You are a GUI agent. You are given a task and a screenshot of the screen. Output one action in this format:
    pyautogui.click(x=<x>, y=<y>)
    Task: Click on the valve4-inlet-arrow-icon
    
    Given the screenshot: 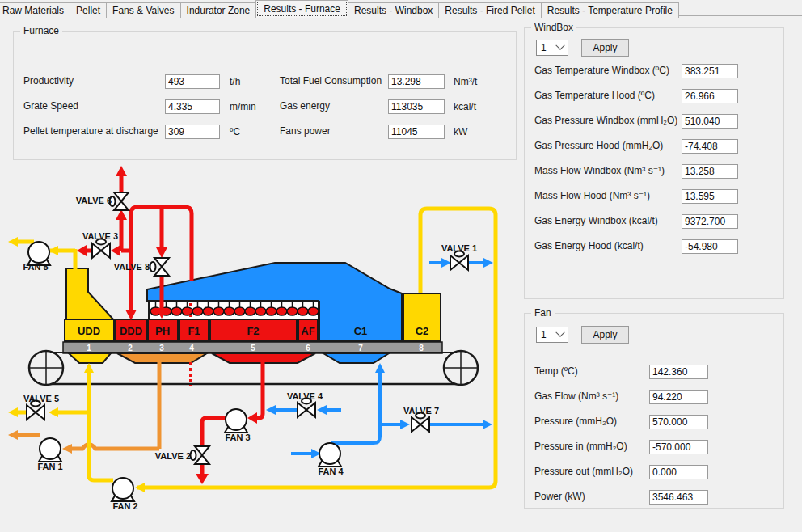 What is the action you would take?
    pyautogui.click(x=322, y=410)
    